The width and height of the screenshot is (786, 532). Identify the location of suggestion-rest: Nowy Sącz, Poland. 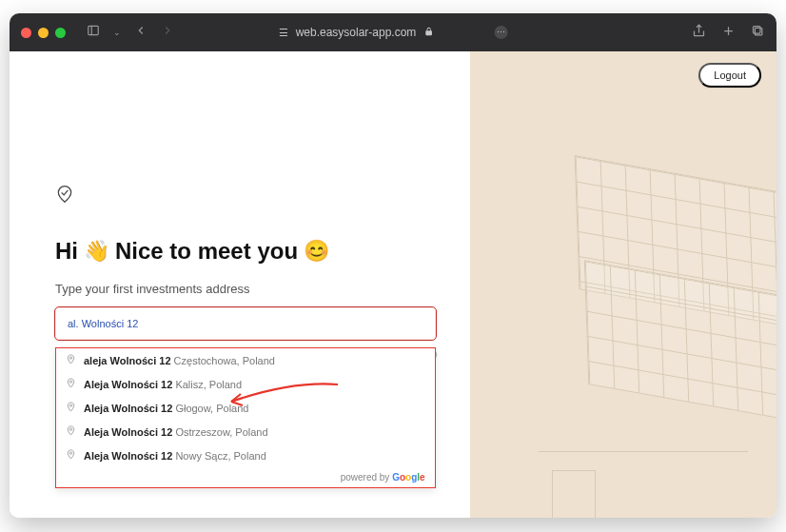
(219, 456).